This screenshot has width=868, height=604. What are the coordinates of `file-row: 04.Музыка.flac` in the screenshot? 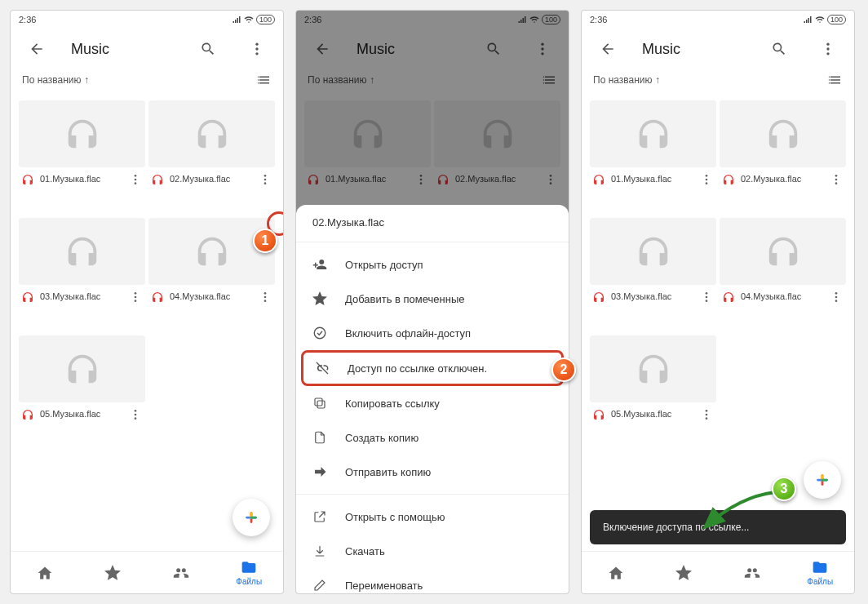 It's located at (783, 297).